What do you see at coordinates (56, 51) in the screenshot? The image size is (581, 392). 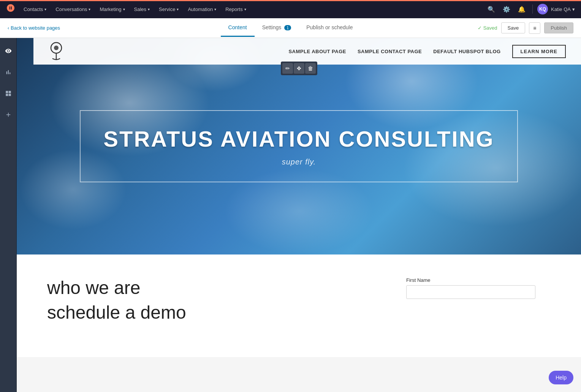 I see `logo-icon` at bounding box center [56, 51].